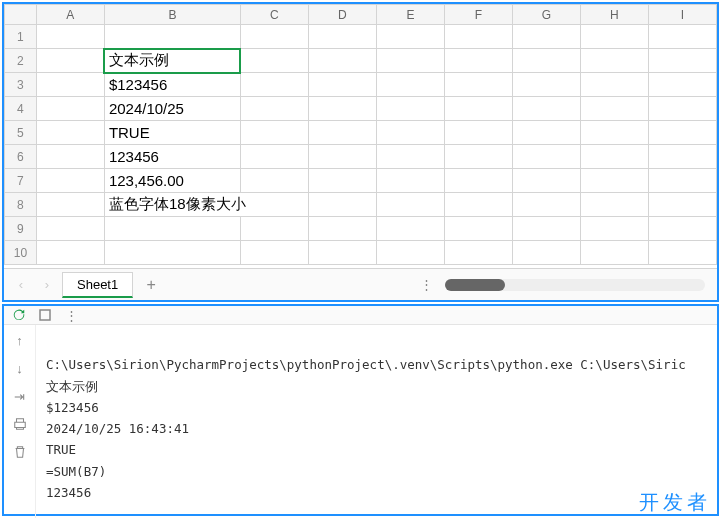  What do you see at coordinates (172, 157) in the screenshot?
I see `cell-B6: 123456` at bounding box center [172, 157].